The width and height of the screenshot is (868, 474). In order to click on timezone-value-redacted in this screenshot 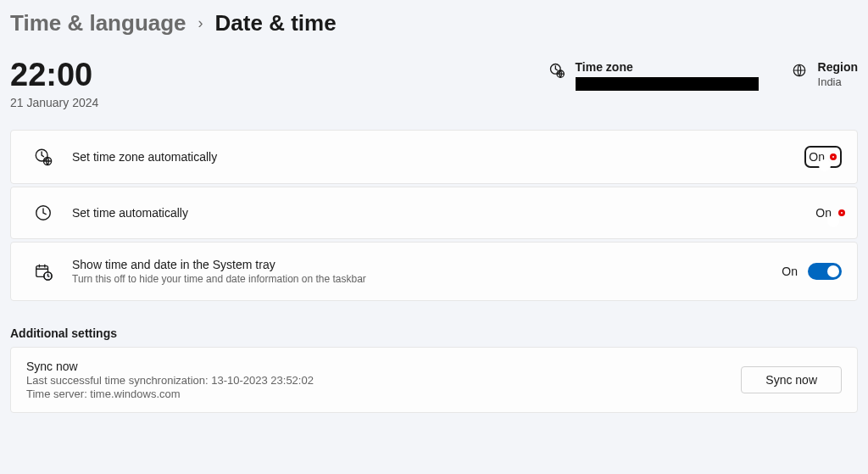, I will do `click(667, 84)`.